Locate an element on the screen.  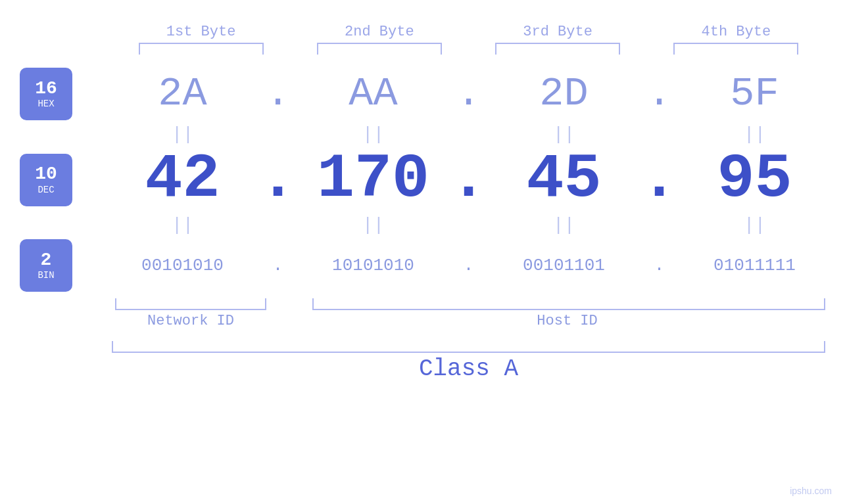
badge-dec: 10 DEC is located at coordinates (46, 180).